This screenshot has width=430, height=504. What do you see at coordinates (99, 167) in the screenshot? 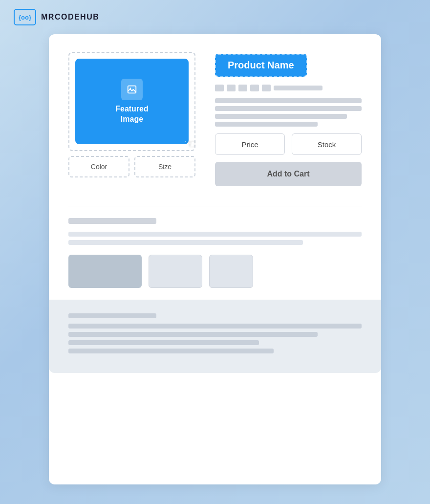
I see `color-label: Color` at bounding box center [99, 167].